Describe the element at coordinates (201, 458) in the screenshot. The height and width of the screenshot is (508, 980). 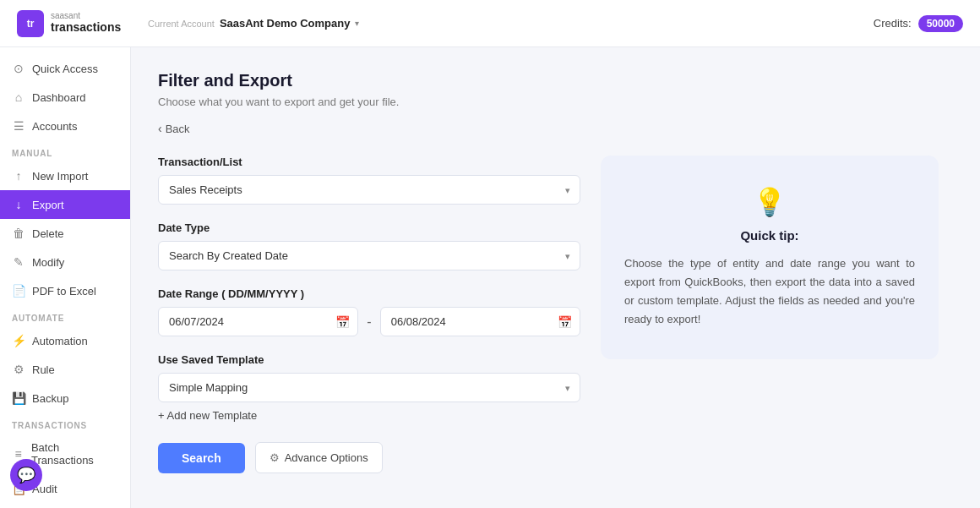
I see `search-button: Search` at that location.